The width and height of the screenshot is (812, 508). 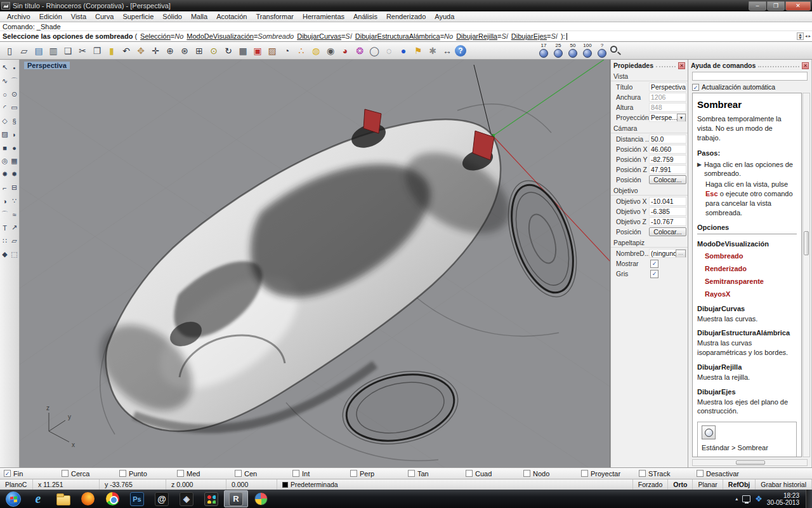 I want to click on mesh-plane-icon: ▦, so click(x=14, y=161).